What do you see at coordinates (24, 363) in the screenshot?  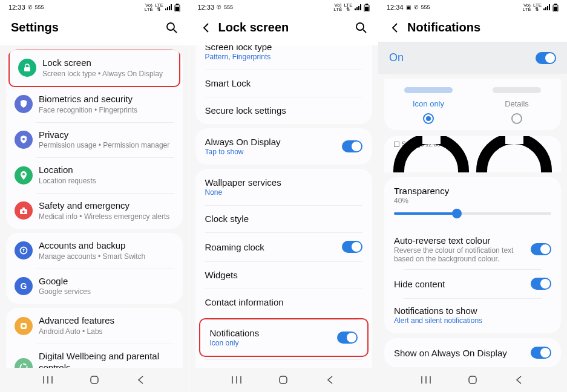 I see `wellbeing-icon` at bounding box center [24, 363].